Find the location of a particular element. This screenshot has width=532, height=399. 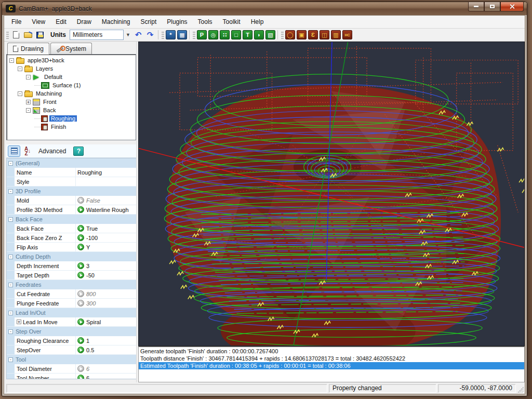

open-file-button is located at coordinates (28, 35).